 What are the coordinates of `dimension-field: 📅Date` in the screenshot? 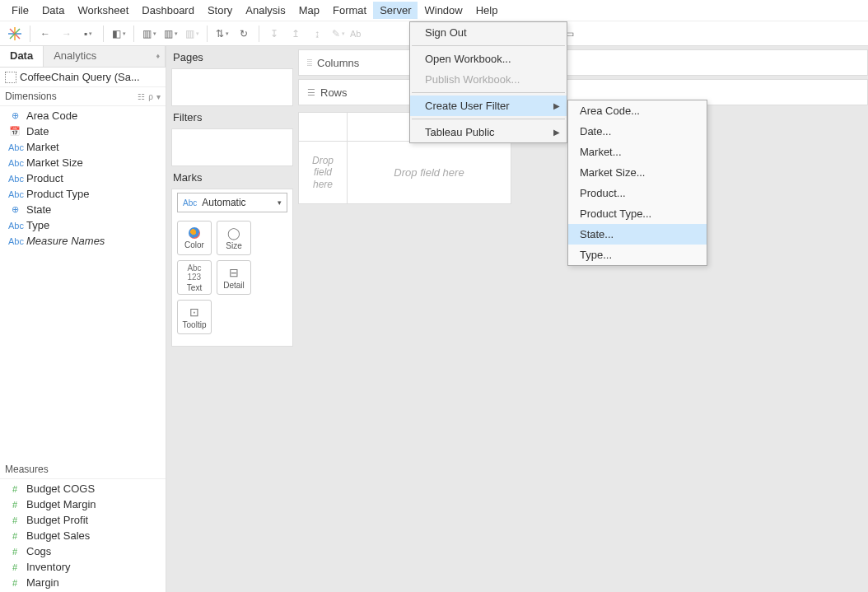 It's located at (82, 132).